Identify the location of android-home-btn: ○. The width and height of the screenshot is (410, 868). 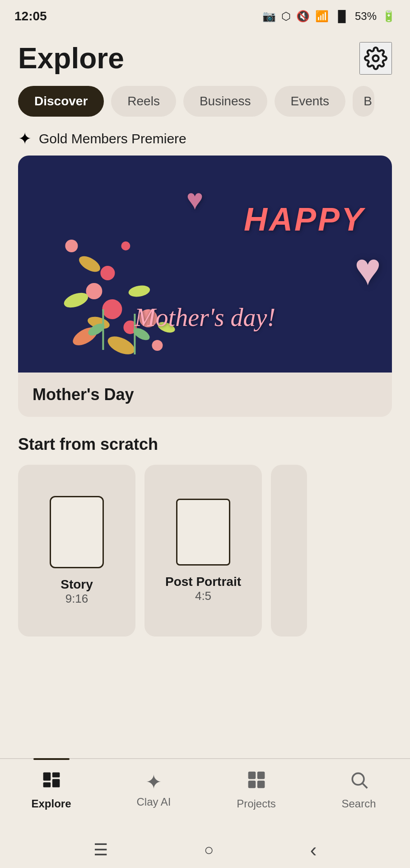
(209, 850).